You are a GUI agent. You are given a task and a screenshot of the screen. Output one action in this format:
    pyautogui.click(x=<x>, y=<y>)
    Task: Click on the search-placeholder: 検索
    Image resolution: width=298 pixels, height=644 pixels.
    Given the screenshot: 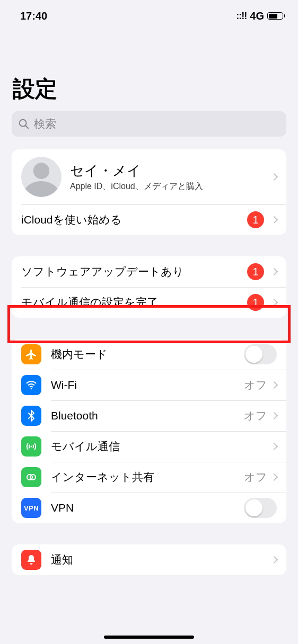 What is the action you would take?
    pyautogui.click(x=45, y=124)
    